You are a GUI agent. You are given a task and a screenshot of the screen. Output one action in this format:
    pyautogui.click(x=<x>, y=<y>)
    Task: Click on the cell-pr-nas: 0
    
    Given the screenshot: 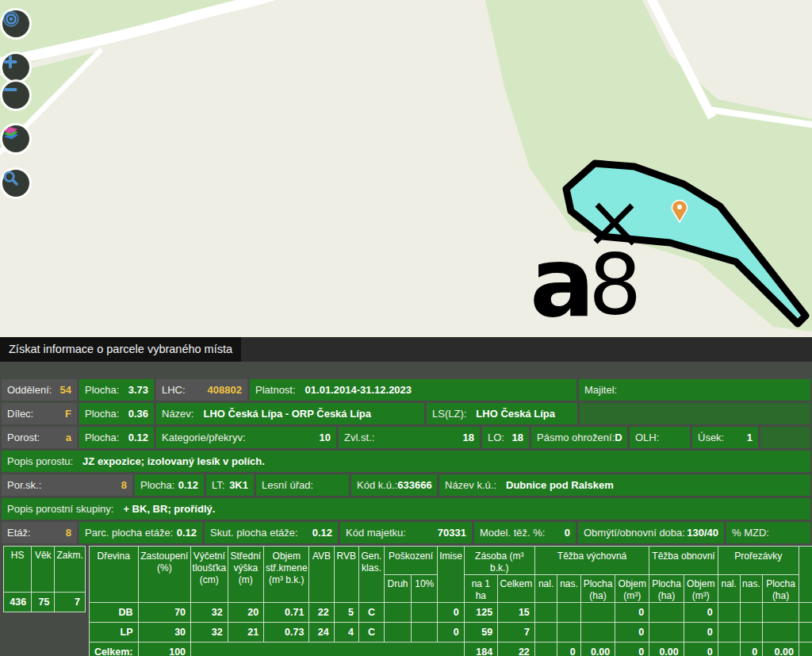 What is the action you would take?
    pyautogui.click(x=752, y=649)
    